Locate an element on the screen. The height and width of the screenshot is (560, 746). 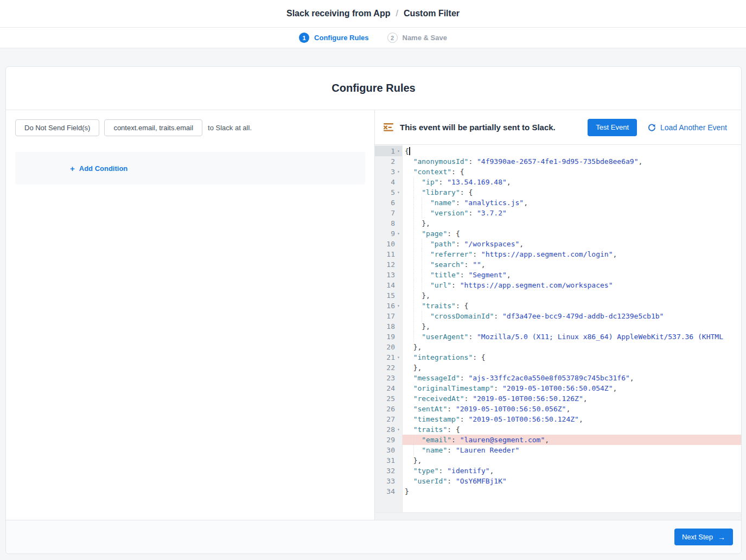
code-line: "name": "Lauren Reeder" is located at coordinates (572, 450).